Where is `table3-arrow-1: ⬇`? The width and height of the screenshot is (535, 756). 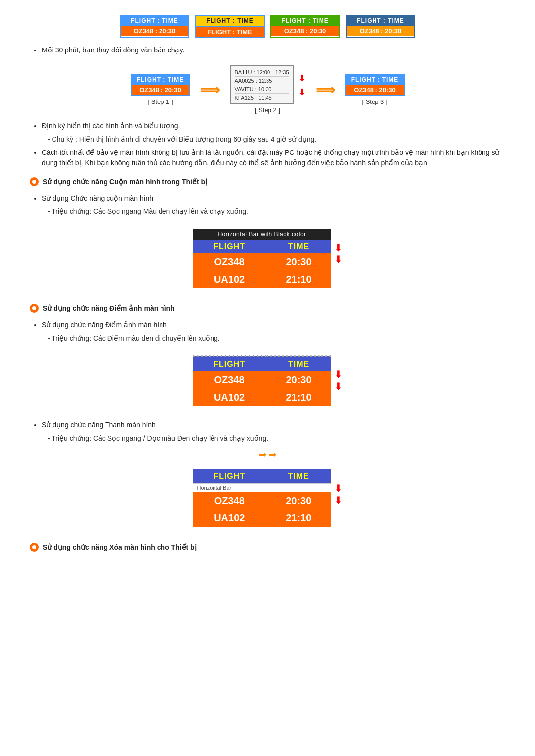 table3-arrow-1: ⬇ is located at coordinates (339, 488).